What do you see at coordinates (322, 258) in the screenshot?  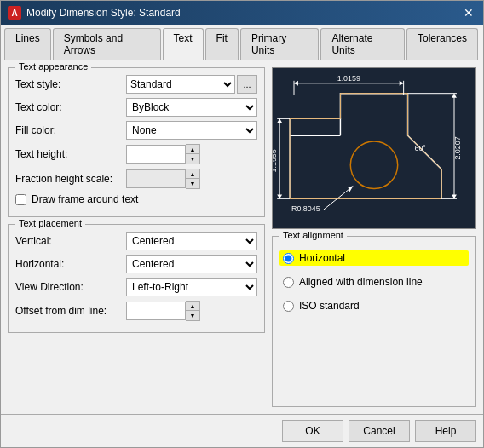 I see `alignment-horizontal-label: Horizontal` at bounding box center [322, 258].